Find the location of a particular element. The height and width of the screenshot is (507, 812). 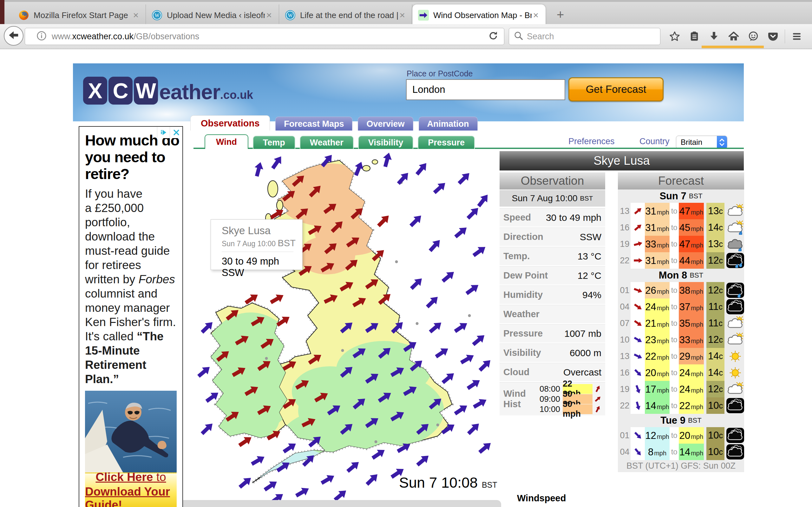

wind-direction-arrow-icon is located at coordinates (638, 435).